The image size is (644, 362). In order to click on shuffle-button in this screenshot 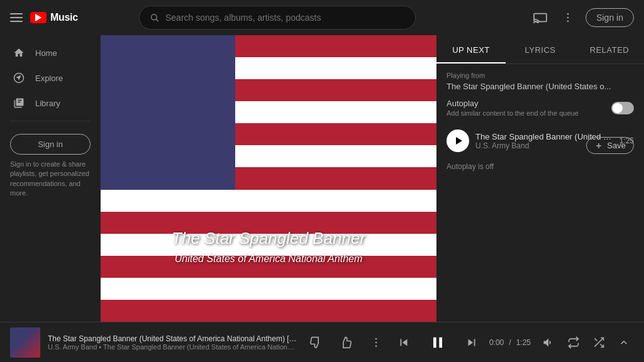, I will do `click(599, 343)`.